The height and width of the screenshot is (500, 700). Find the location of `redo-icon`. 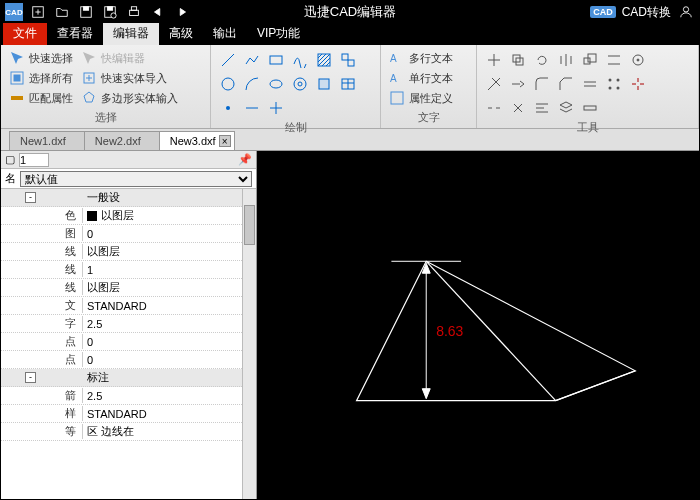

redo-icon is located at coordinates (182, 12).